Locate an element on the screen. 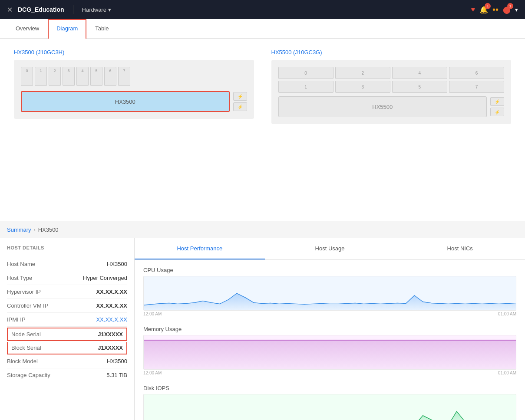  health-icon: ♥ is located at coordinates (473, 10).